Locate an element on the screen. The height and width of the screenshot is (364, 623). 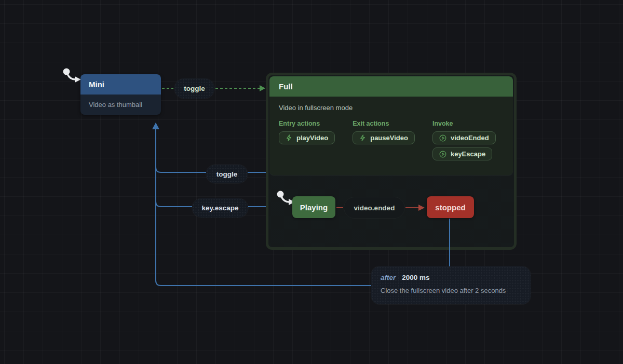
entry-actions-label: Entry actions is located at coordinates (307, 124).